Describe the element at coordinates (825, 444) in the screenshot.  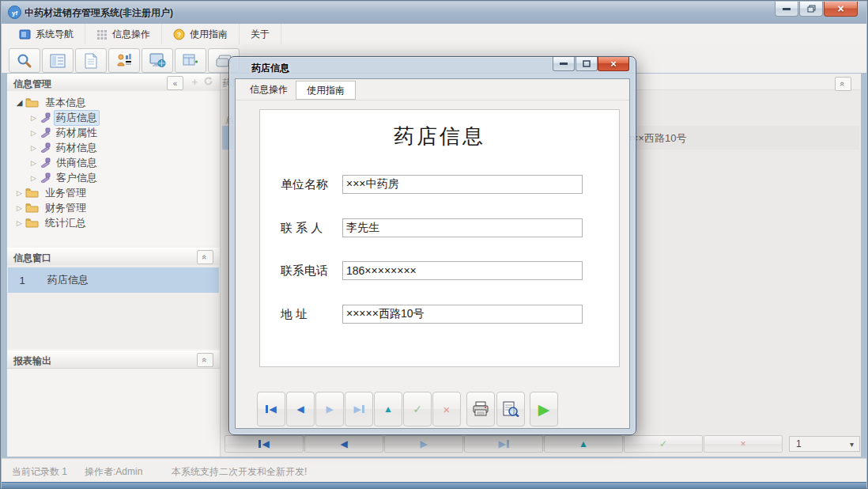
I see `record-selector-combobox: 1 ▾` at that location.